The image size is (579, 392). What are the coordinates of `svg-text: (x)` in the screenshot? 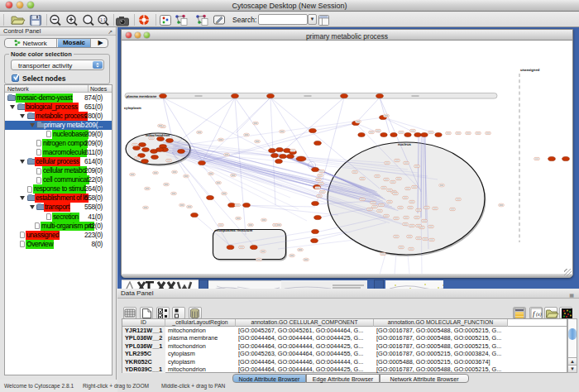 It's located at (539, 314).